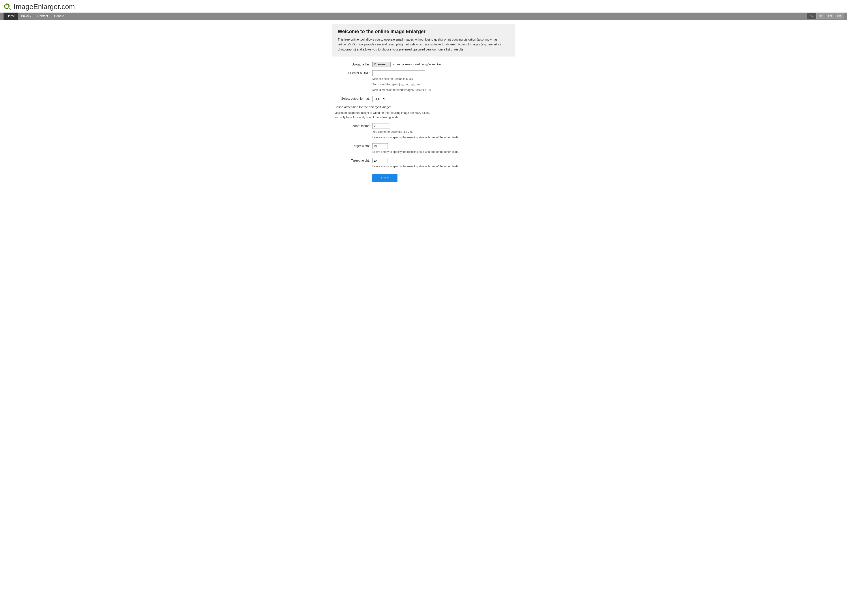 This screenshot has width=847, height=616. I want to click on upload-row: Upload a file: Examinar... No se ha sele…, so click(424, 64).